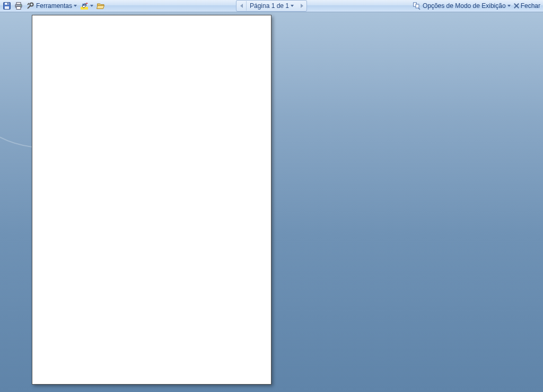  What do you see at coordinates (19, 6) in the screenshot?
I see `print-icon` at bounding box center [19, 6].